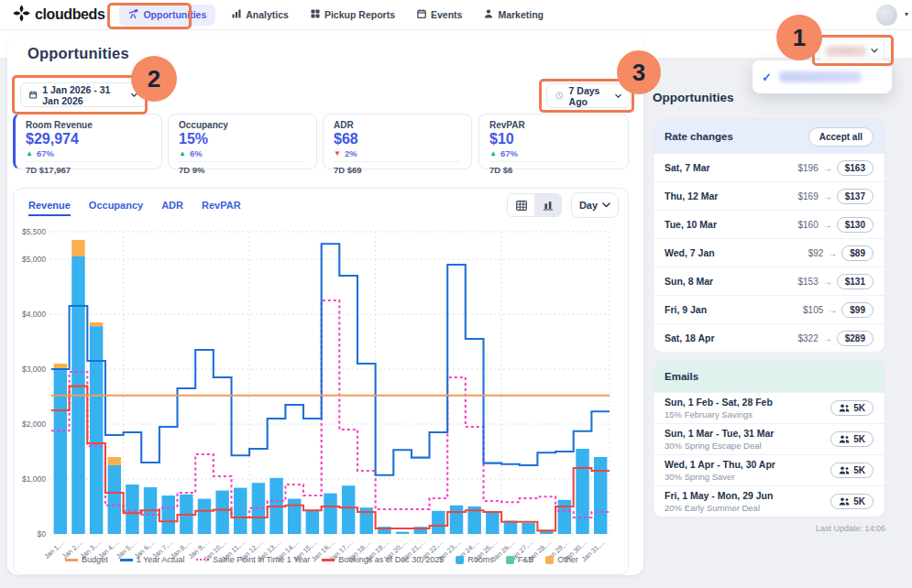 This screenshot has height=588, width=912. What do you see at coordinates (261, 560) in the screenshot?
I see `legend-label: Same Point in Time 1 Year` at bounding box center [261, 560].